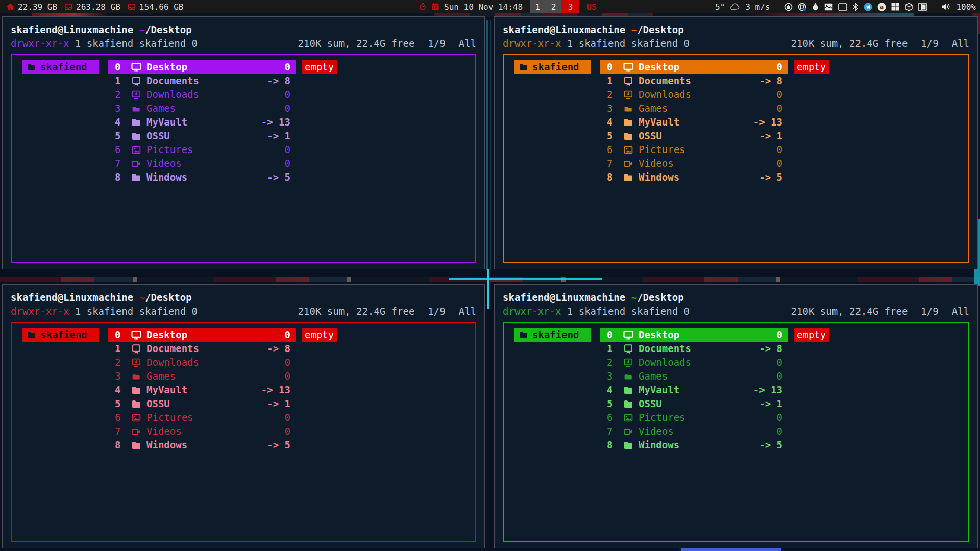 Image resolution: width=980 pixels, height=551 pixels. I want to click on row-index: 5, so click(123, 136).